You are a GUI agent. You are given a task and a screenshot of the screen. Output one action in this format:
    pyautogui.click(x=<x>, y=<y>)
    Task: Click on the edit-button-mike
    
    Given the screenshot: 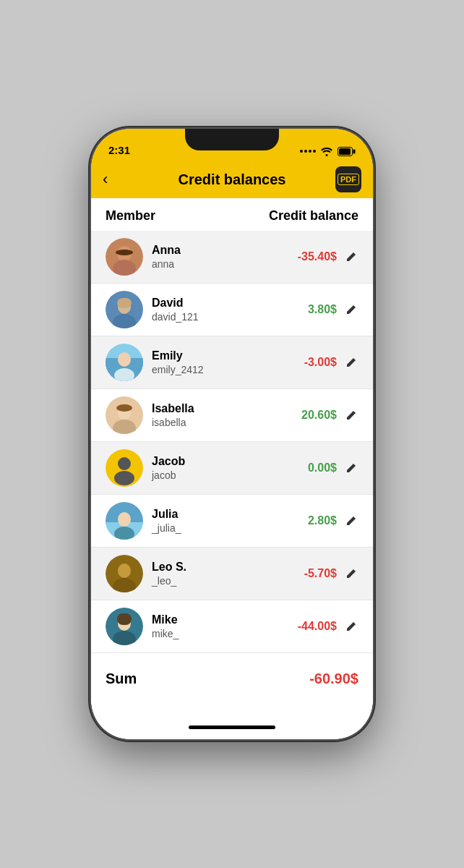 What is the action you would take?
    pyautogui.click(x=351, y=626)
    